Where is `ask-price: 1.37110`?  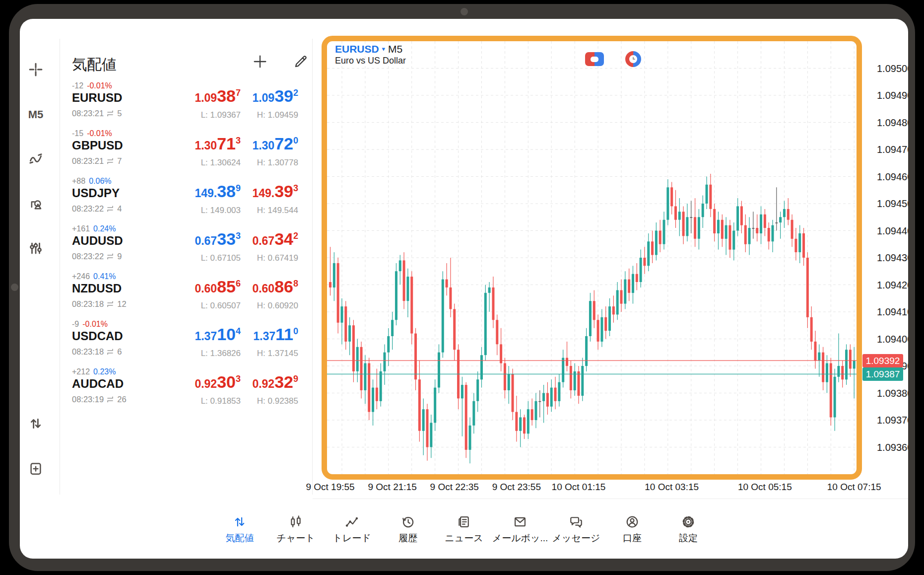
ask-price: 1.37110 is located at coordinates (276, 335).